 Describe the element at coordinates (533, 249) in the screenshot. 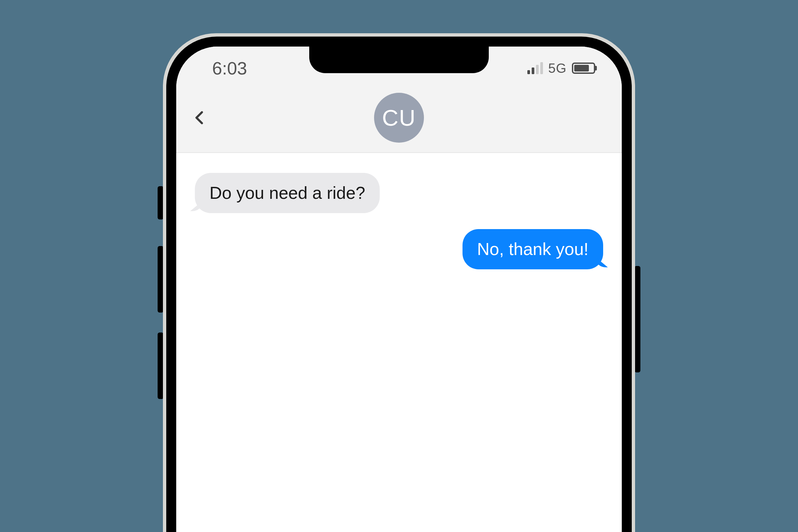

I see `message-bubble-outgoing: No, thank you!` at that location.